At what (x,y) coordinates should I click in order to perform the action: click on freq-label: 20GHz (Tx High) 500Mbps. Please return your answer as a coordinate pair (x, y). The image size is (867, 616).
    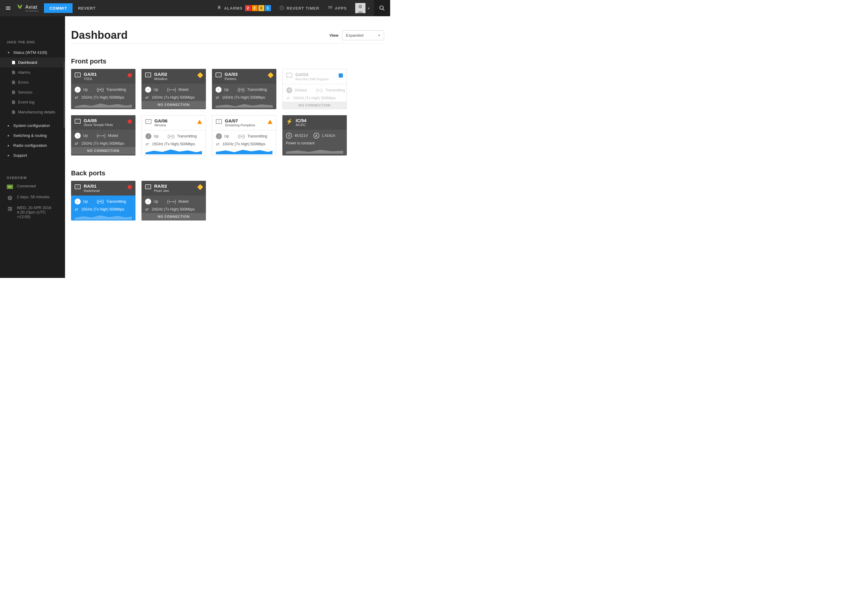
    Looking at the image, I should click on (173, 209).